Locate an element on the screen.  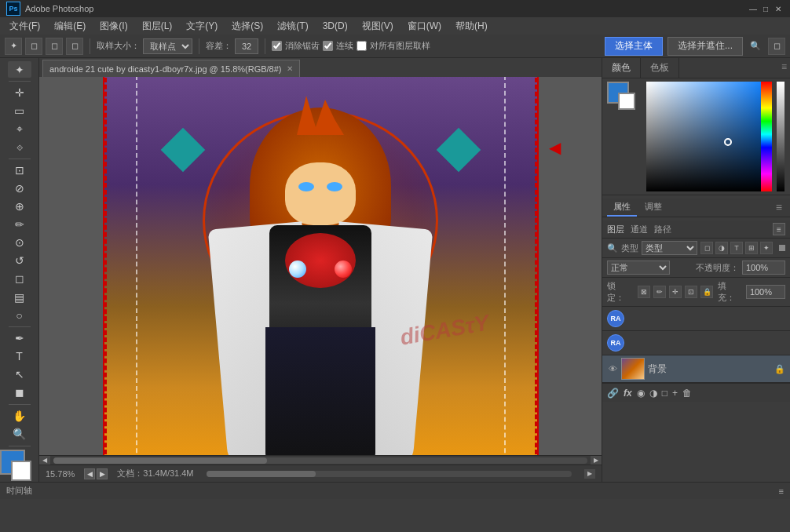
sample-size-select: 取样点 is located at coordinates (168, 46).